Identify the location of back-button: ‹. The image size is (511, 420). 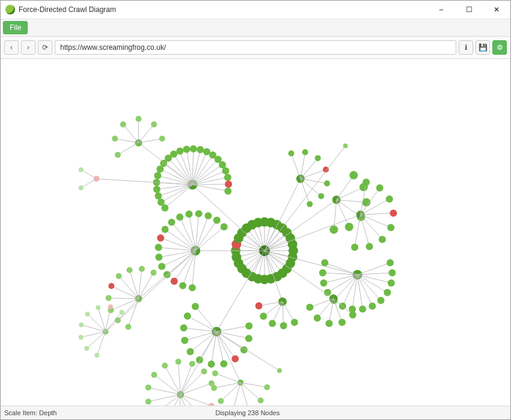
(11, 47).